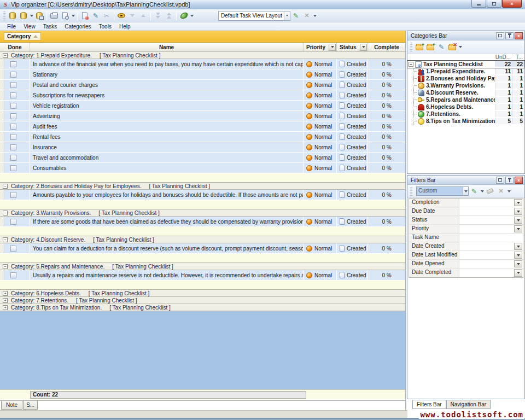 Image resolution: width=525 pixels, height=420 pixels. What do you see at coordinates (501, 191) in the screenshot?
I see `delete-filter-button: ✕` at bounding box center [501, 191].